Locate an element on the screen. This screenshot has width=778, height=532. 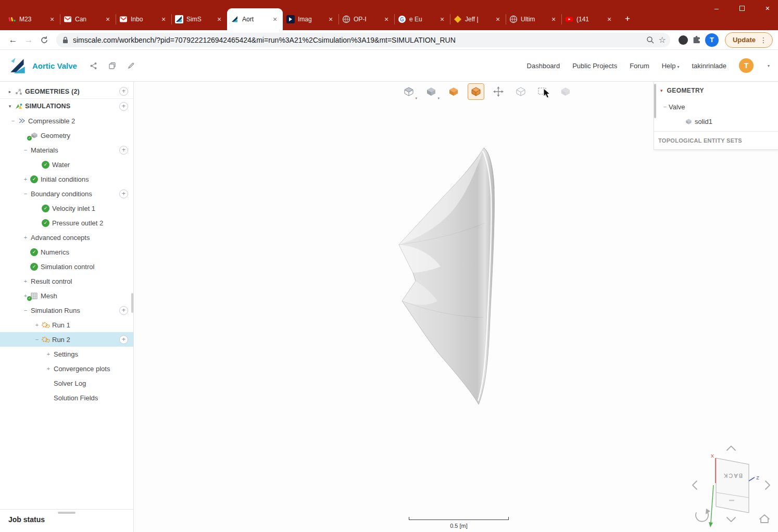
tree-item-solution-fields: Solution Fields is located at coordinates (67, 398).